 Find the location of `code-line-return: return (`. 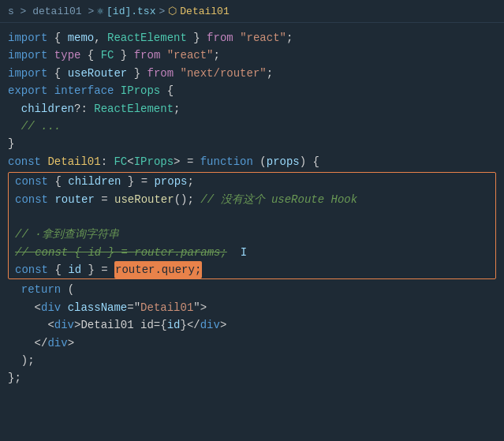

code-line-return: return ( is located at coordinates (252, 290).